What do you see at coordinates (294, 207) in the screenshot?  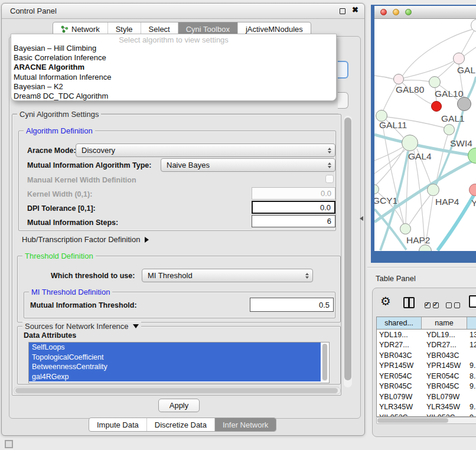 I see `dpi-tolerance-input: 0.0` at bounding box center [294, 207].